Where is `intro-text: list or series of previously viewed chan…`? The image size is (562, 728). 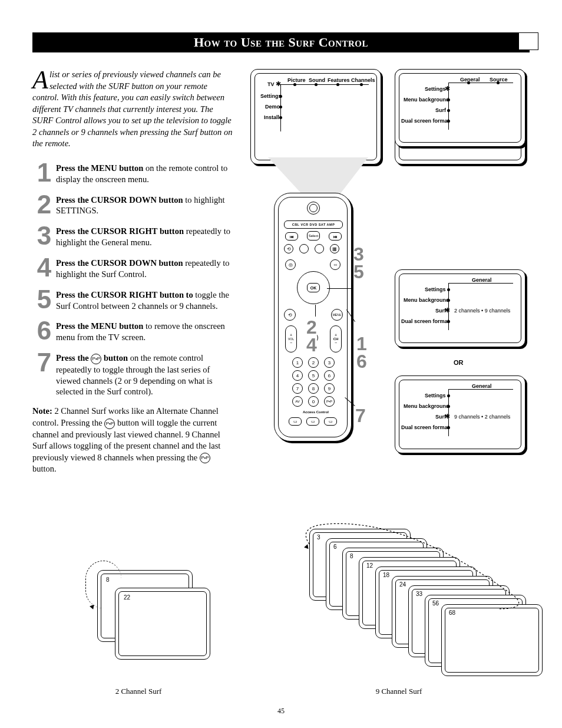
intro-text: list or series of previously viewed chan… is located at coordinates (132, 108).